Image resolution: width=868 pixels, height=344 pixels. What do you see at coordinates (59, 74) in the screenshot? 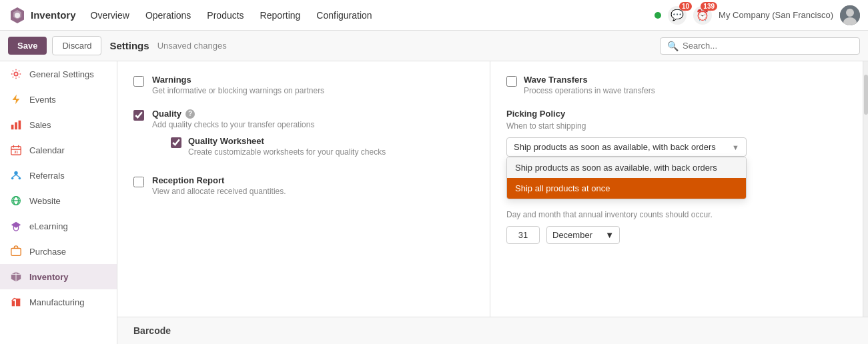
I see `sidebar-item-general-settings: General Settings` at bounding box center [59, 74].